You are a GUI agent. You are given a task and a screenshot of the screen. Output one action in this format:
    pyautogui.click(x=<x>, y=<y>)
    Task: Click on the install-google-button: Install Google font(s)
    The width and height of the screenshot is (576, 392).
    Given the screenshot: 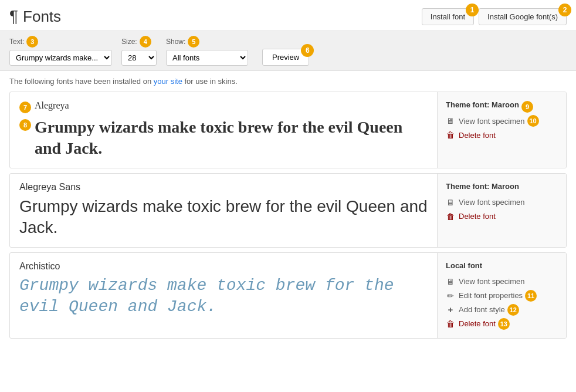 What is the action you would take?
    pyautogui.click(x=523, y=16)
    